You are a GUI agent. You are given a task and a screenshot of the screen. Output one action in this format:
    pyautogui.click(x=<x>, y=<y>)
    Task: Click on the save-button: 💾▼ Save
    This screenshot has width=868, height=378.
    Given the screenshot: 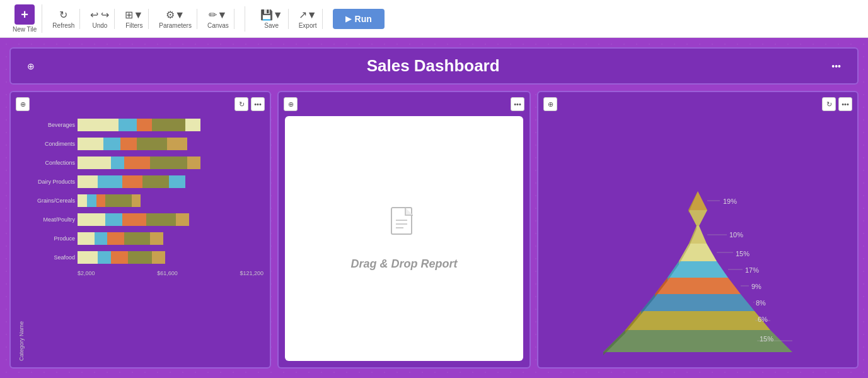 What is the action you would take?
    pyautogui.click(x=272, y=19)
    